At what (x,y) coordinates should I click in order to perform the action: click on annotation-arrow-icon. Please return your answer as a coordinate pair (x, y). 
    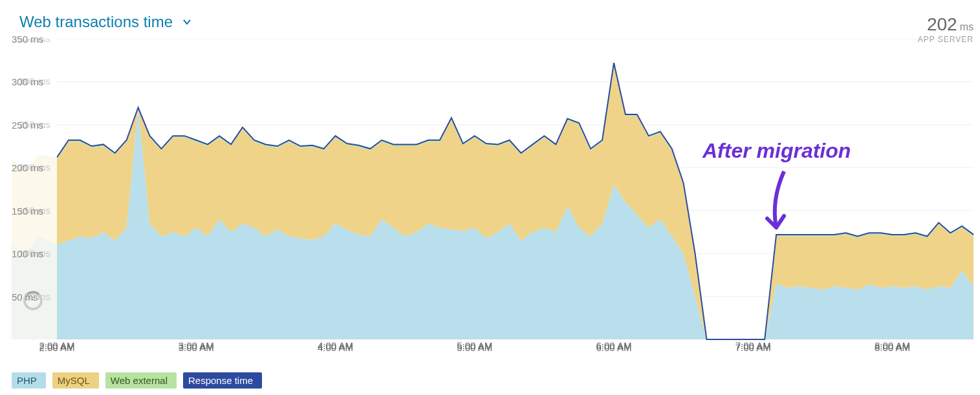
    Looking at the image, I should click on (778, 204).